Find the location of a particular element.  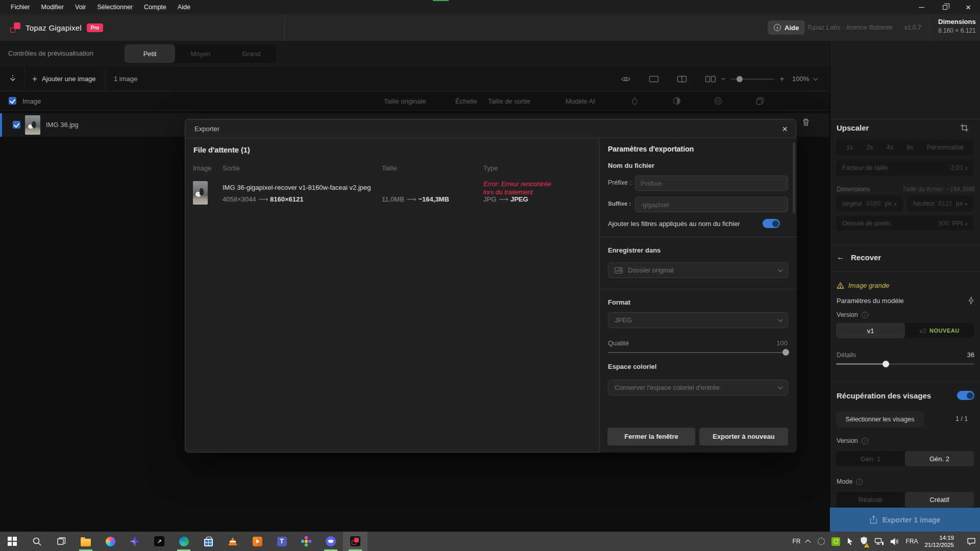

security-shield-icon: ! is located at coordinates (864, 542).